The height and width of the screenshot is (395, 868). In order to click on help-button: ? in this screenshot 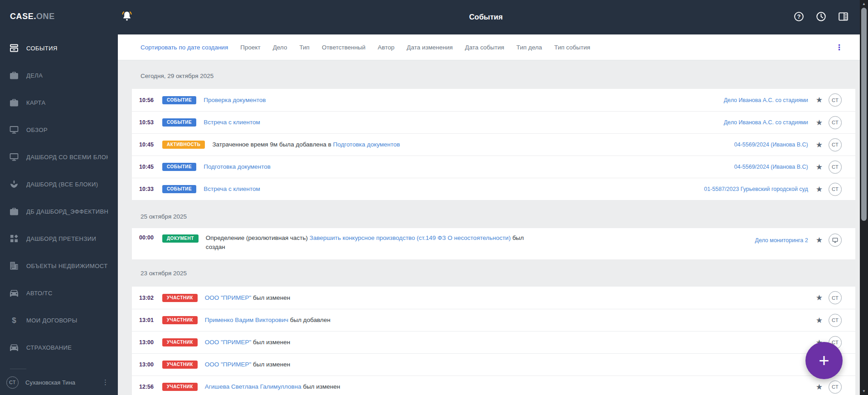, I will do `click(799, 17)`.